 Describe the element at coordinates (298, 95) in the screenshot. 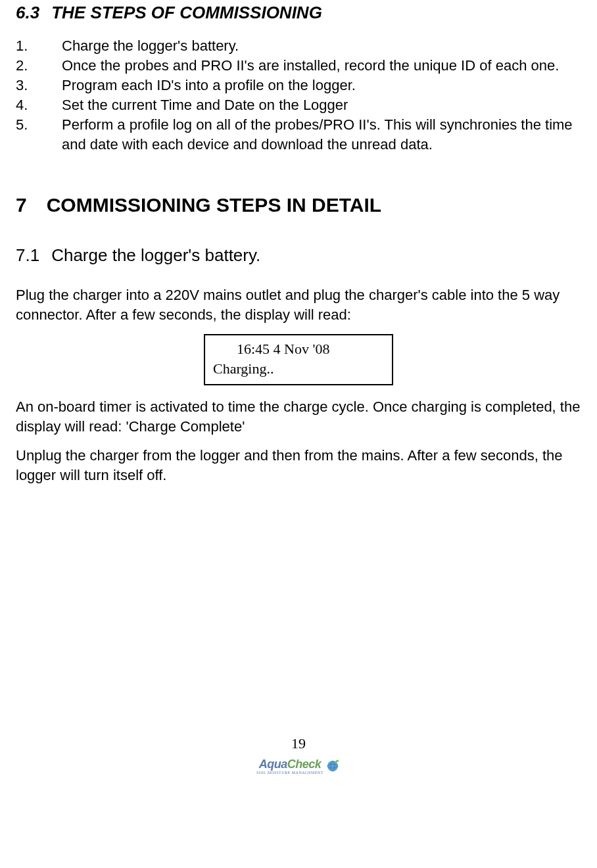

I see `steps-list: 1. Charge the logger's battery. 2. Once …` at that location.